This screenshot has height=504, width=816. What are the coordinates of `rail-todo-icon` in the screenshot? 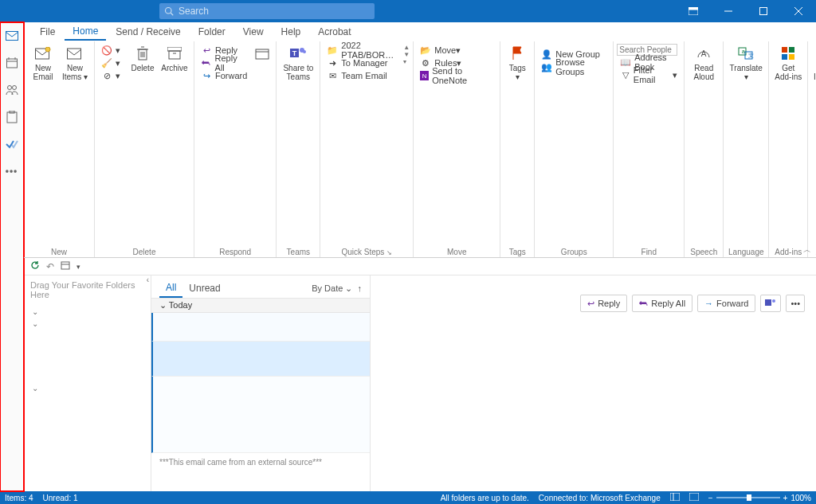 It's located at (12, 144).